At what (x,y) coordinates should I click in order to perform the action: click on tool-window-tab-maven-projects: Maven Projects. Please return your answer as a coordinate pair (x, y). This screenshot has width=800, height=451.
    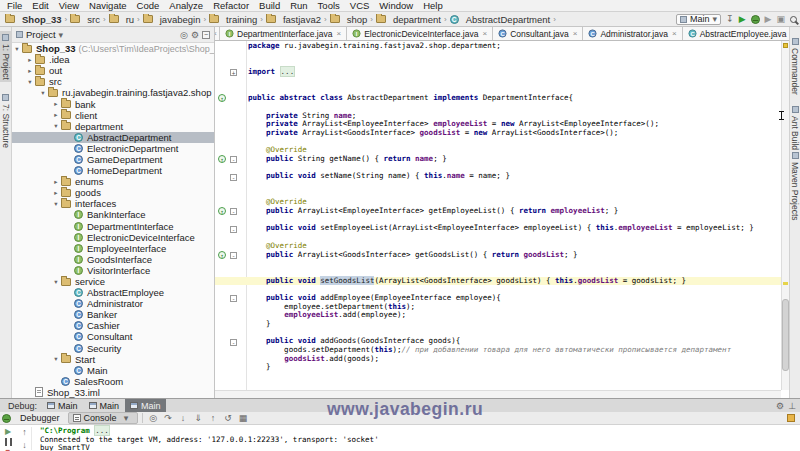
    Looking at the image, I should click on (795, 186).